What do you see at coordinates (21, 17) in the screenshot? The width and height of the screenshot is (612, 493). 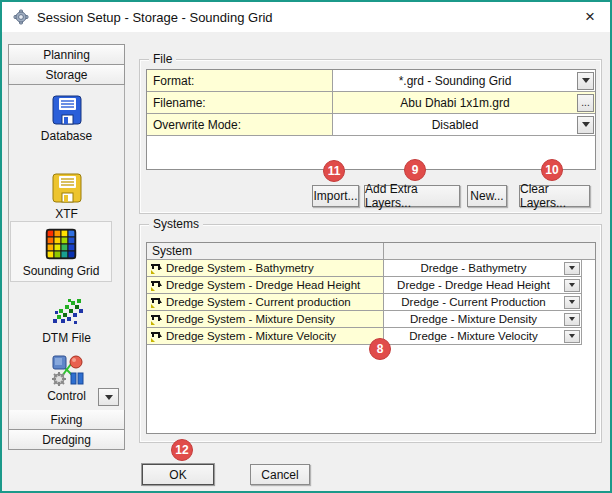 I see `app-gear-icon` at bounding box center [21, 17].